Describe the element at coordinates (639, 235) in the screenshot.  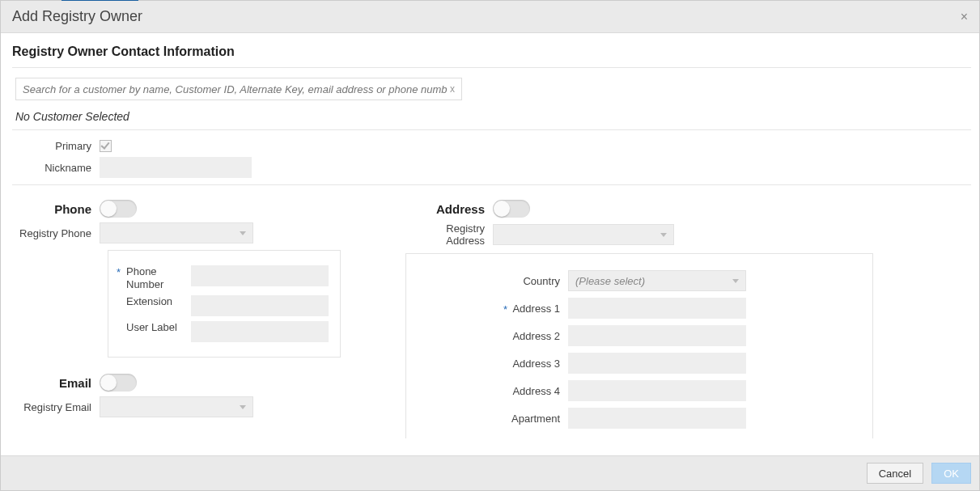
I see `registry-address-row: Registry Address` at that location.